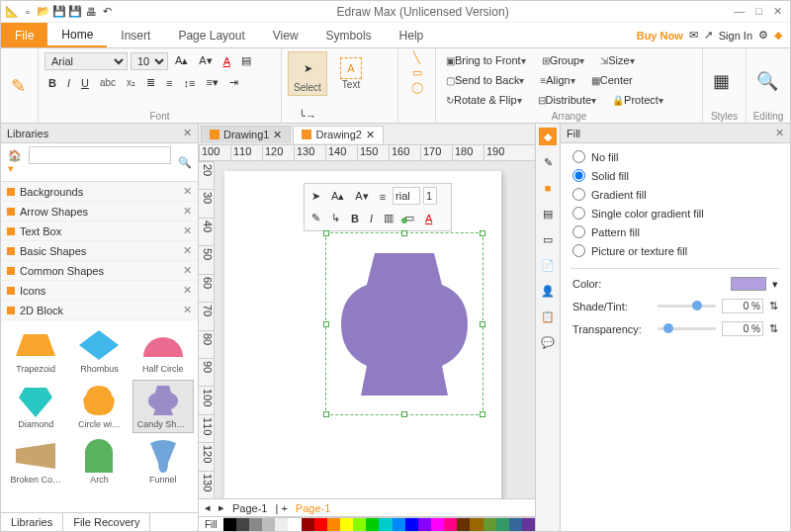 This screenshot has height=532, width=791. What do you see at coordinates (548, 214) in the screenshot?
I see `layers-icon: ▤` at bounding box center [548, 214].